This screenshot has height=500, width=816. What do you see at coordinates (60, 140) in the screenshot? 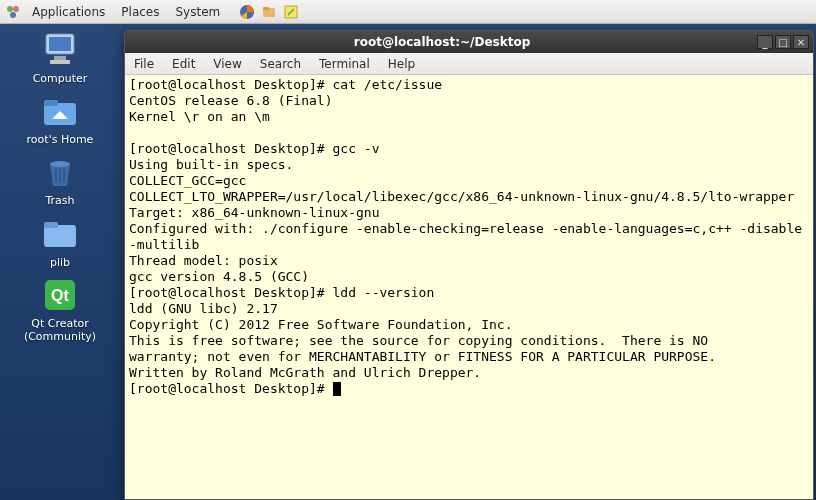
I see `desktop-icon-label: root's Home` at bounding box center [60, 140].